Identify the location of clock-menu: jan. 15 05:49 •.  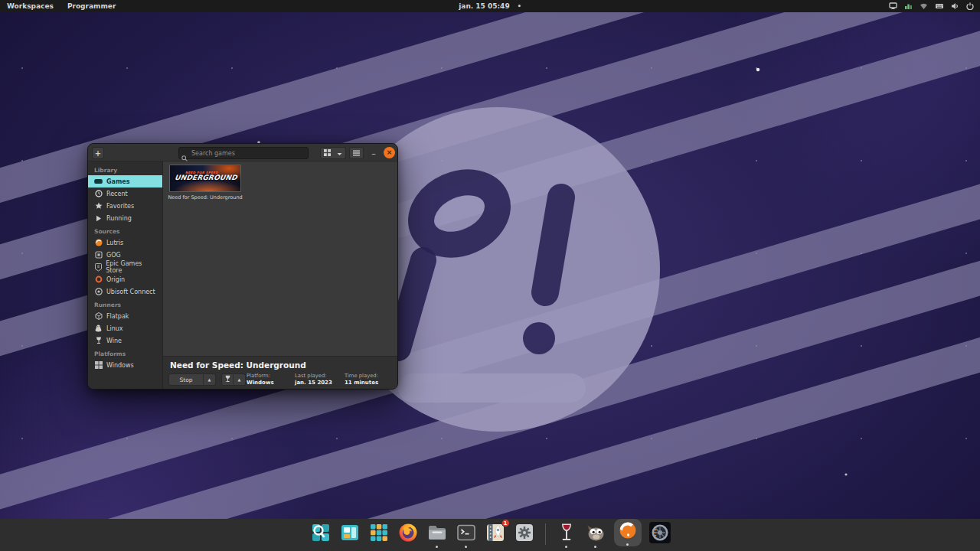
(490, 6).